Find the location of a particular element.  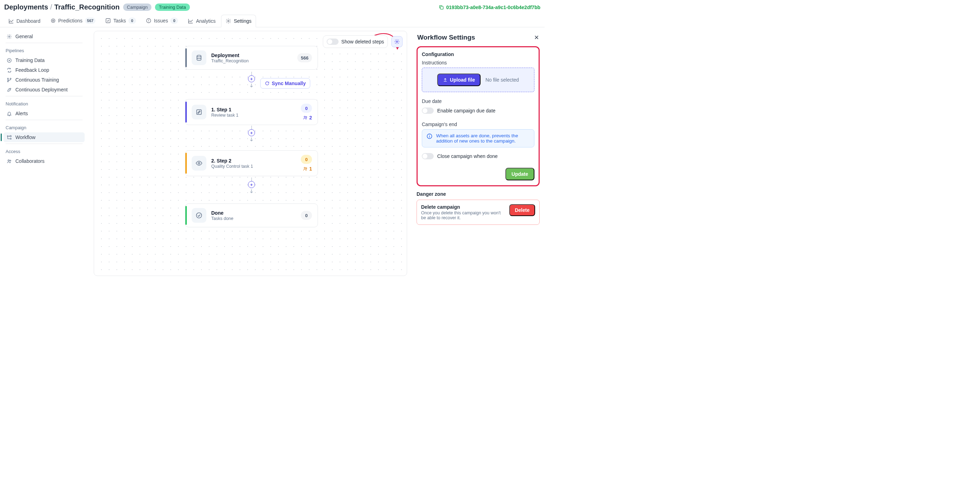

upload-icon is located at coordinates (445, 80).